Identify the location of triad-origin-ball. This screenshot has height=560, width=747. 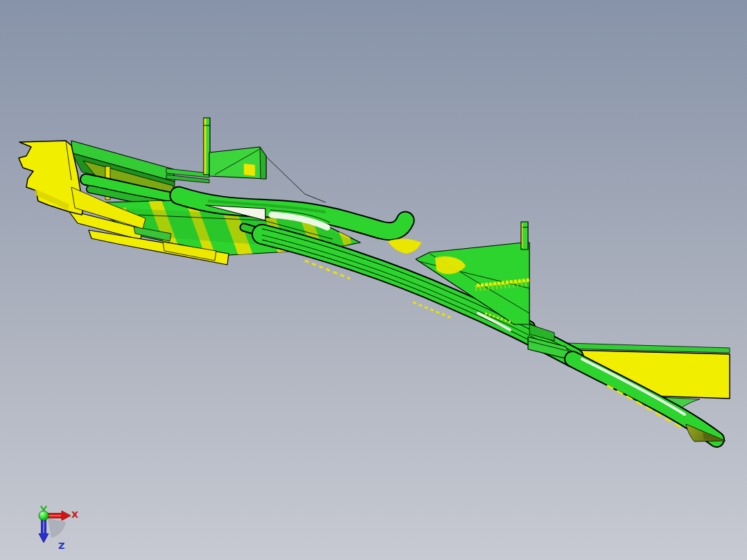
(44, 516).